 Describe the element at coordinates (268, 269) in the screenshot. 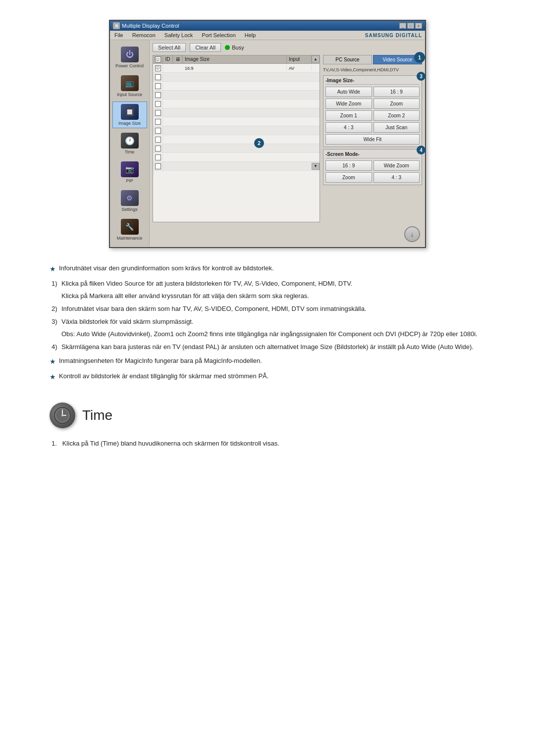

I see `note-star-1: ★ Inforutnätet visar den grundinformatio…` at that location.